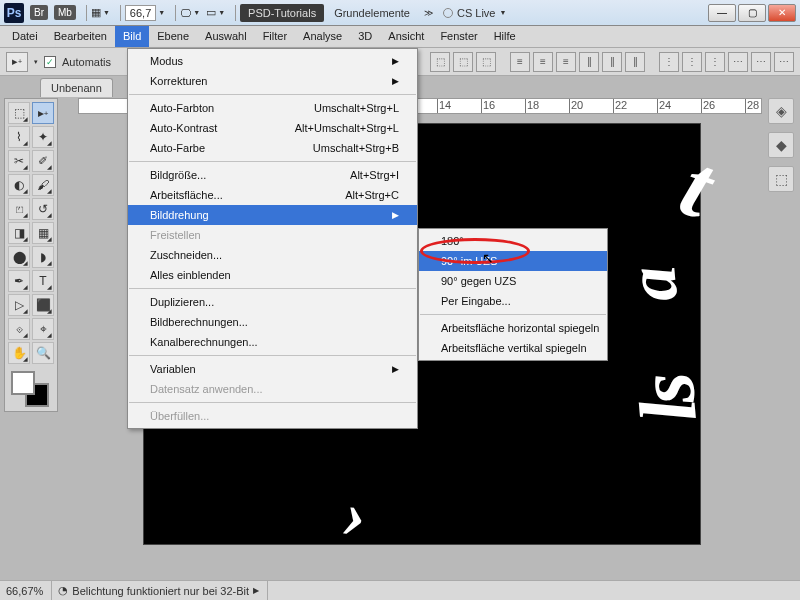 This screenshot has height=600, width=800. What do you see at coordinates (272, 302) in the screenshot?
I see `menuitem-duplizieren-: Duplizieren...` at bounding box center [272, 302].